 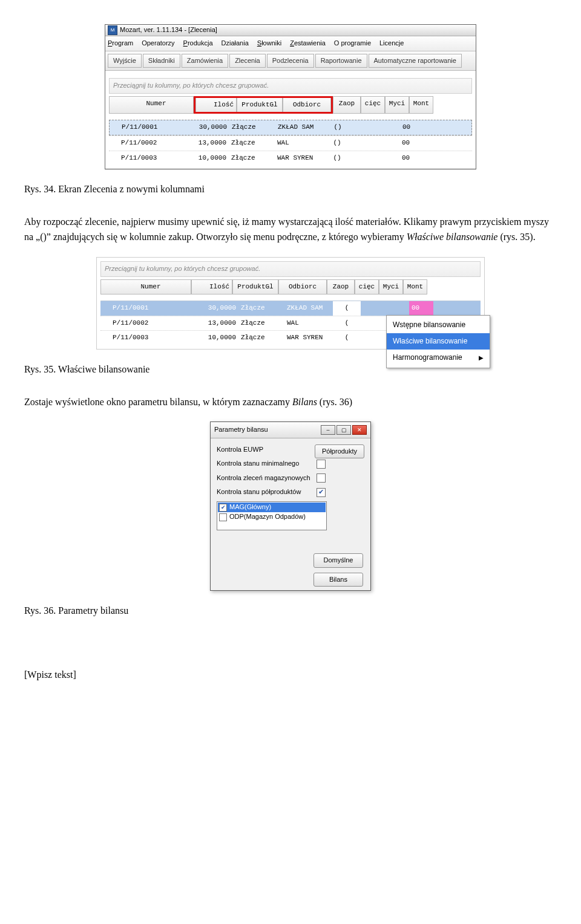 What do you see at coordinates (235, 44) in the screenshot?
I see `menu-dzialania: Działania` at bounding box center [235, 44].